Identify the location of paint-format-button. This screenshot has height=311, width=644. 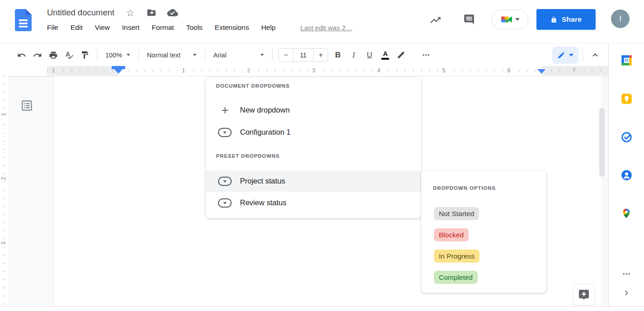
(85, 55).